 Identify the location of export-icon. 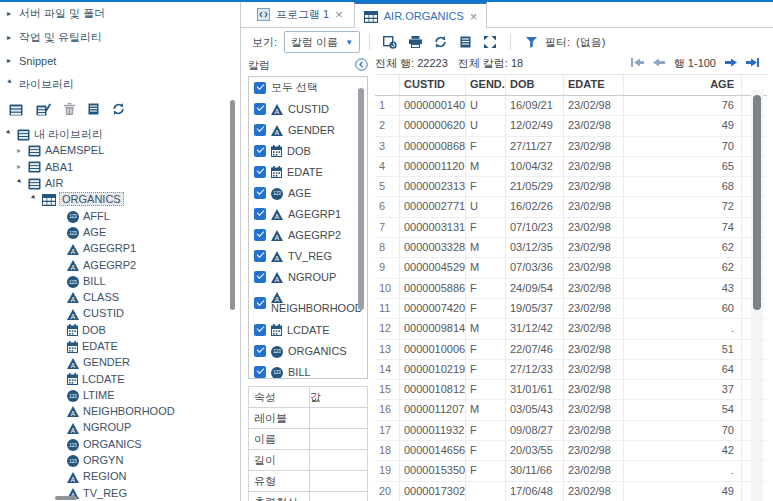
(390, 42).